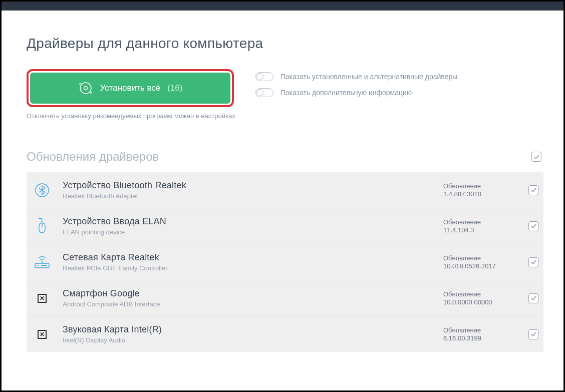 Image resolution: width=565 pixels, height=392 pixels. What do you see at coordinates (369, 77) in the screenshot?
I see `toggle-label: Показать установленные и альтернативные …` at bounding box center [369, 77].